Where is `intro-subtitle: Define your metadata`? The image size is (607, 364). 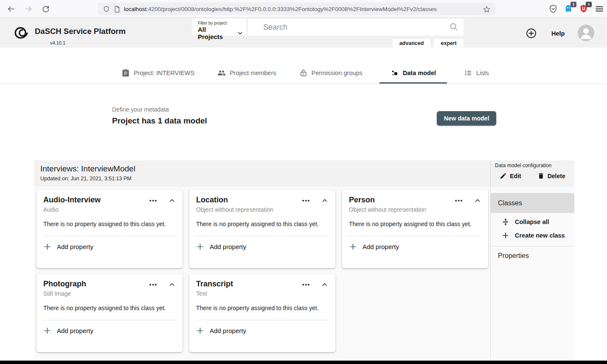
intro-subtitle: Define your metadata is located at coordinates (141, 109).